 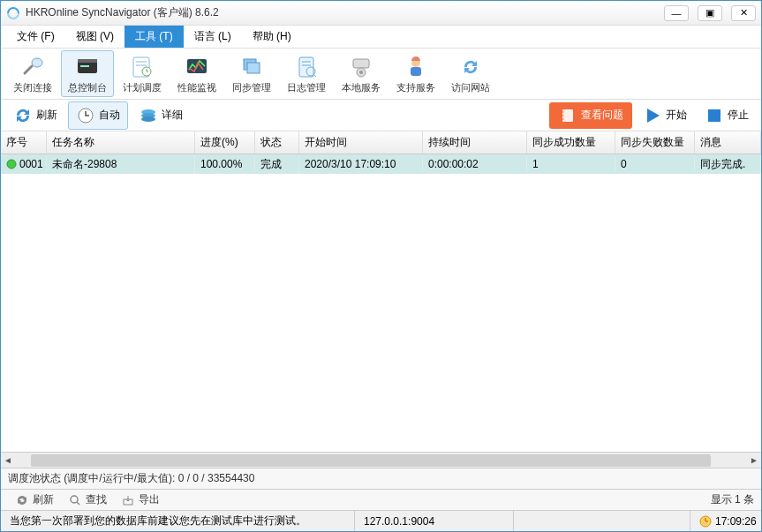 What do you see at coordinates (381, 164) in the screenshot?
I see `table-row: 0001 未命名-29808 100.00% 完成 2020/3/10 17:0…` at bounding box center [381, 164].